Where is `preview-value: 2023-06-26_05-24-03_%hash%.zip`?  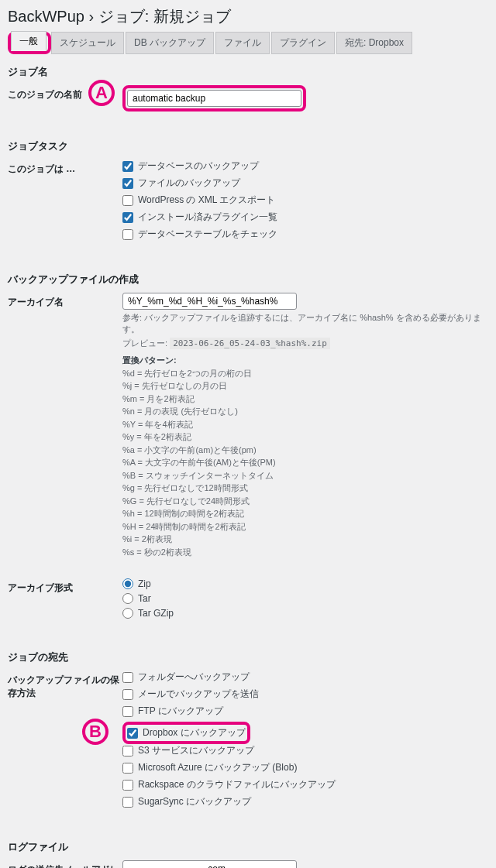 preview-value: 2023-06-26_05-24-03_%hash%.zip is located at coordinates (250, 344).